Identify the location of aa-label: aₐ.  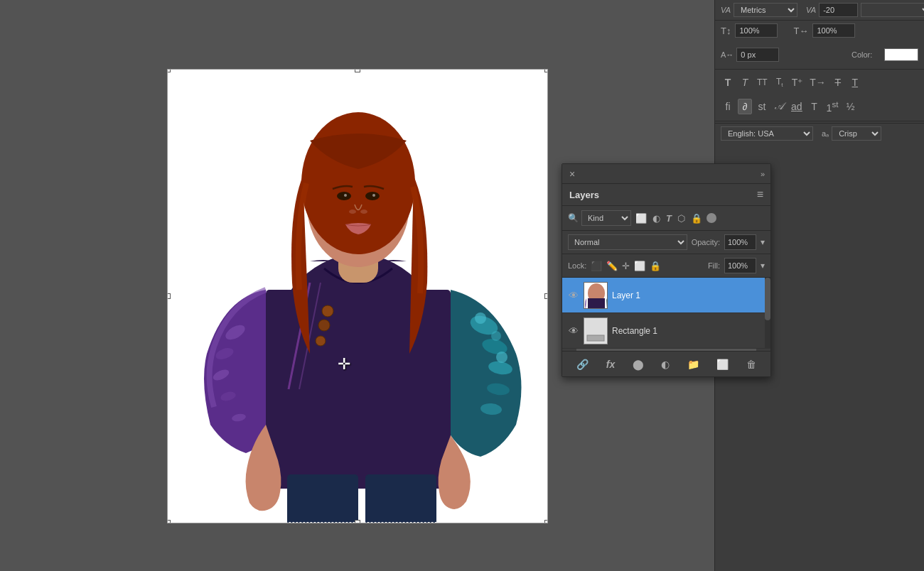
(825, 134).